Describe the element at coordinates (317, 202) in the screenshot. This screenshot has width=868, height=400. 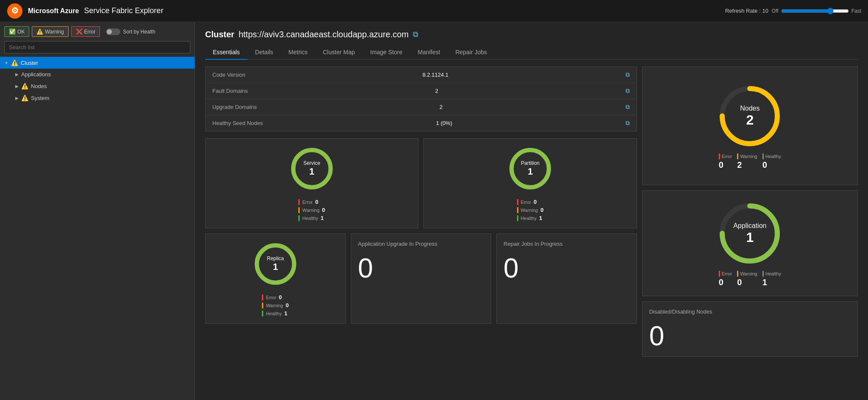
I see `service-error-value: 0` at that location.